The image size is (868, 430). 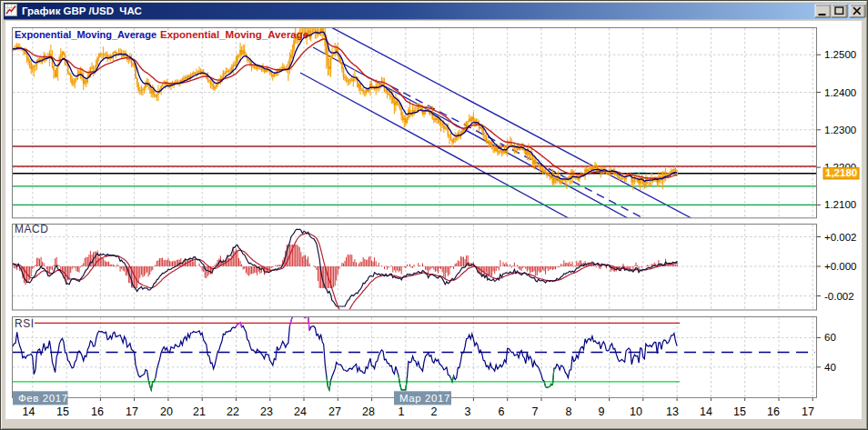 I want to click on svg-text: 27, so click(x=335, y=412).